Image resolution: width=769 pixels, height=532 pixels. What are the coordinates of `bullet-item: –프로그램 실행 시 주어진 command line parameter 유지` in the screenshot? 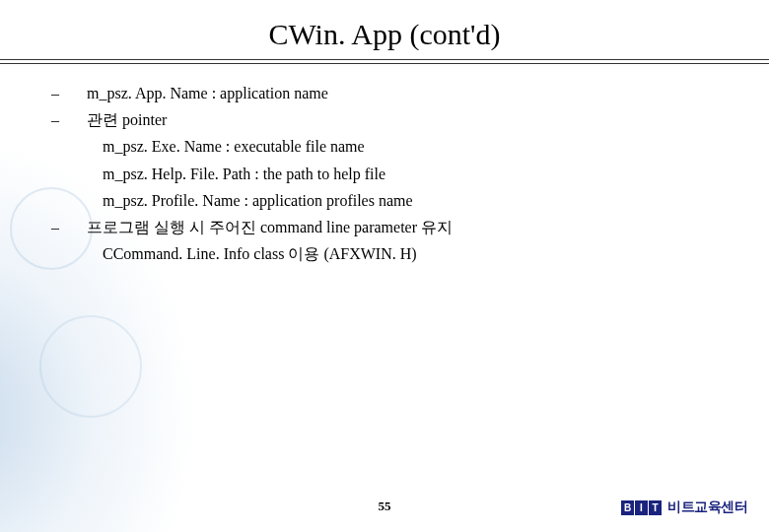 It's located at (399, 227).